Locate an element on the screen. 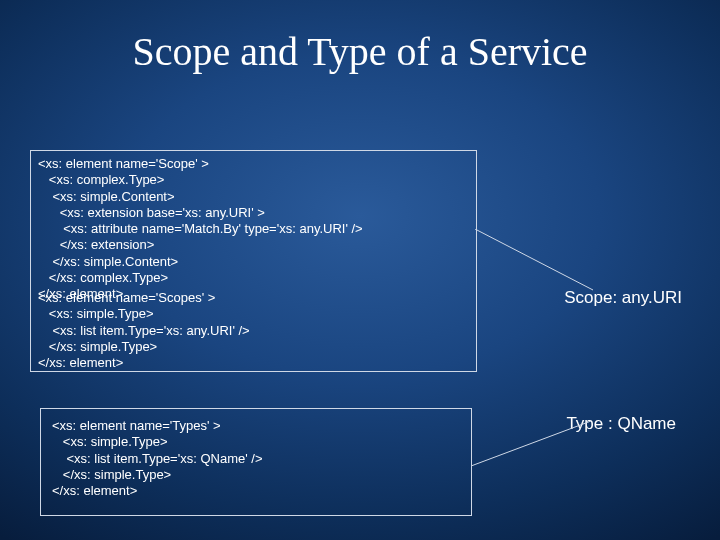 Image resolution: width=720 pixels, height=540 pixels. code-types-element: <xs: element name='Types' > <xs: simple.… is located at coordinates (158, 458).